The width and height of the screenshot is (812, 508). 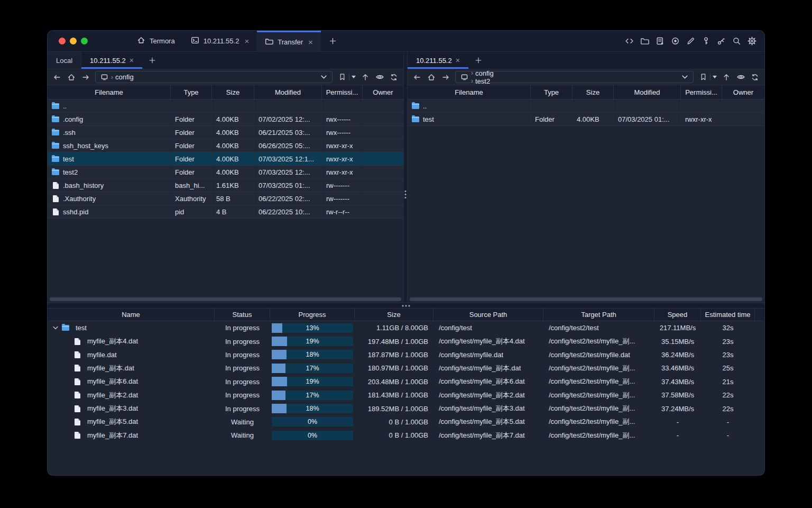 I want to click on log-icon, so click(x=660, y=41).